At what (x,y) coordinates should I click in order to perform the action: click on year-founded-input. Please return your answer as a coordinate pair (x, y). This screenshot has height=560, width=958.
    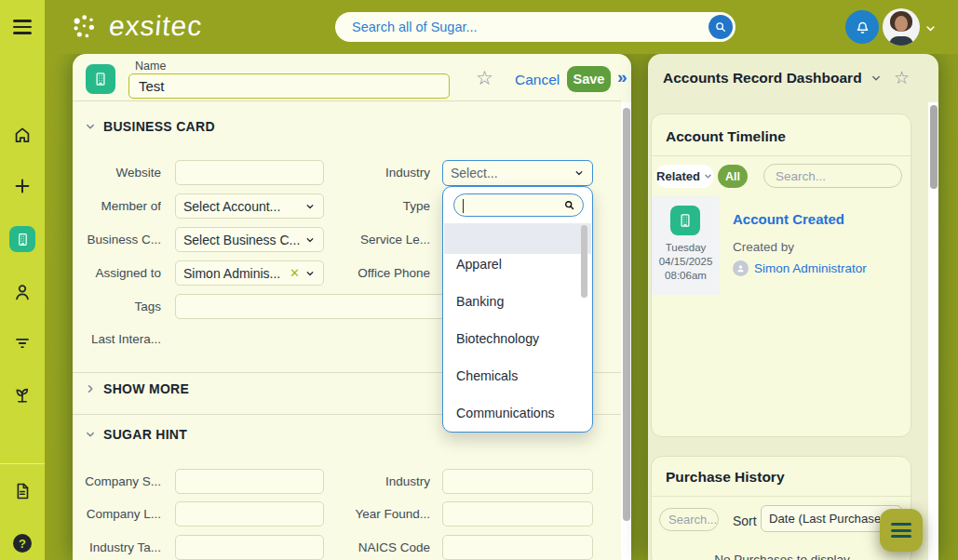
    Looking at the image, I should click on (518, 513).